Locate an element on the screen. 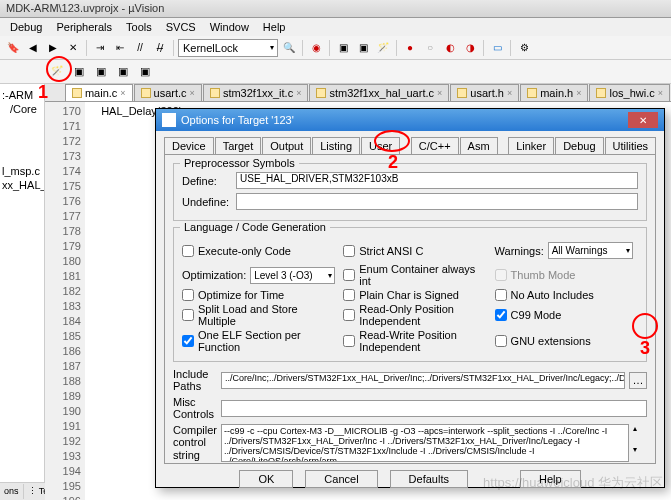  close-icon: ✕ is located at coordinates (643, 120).